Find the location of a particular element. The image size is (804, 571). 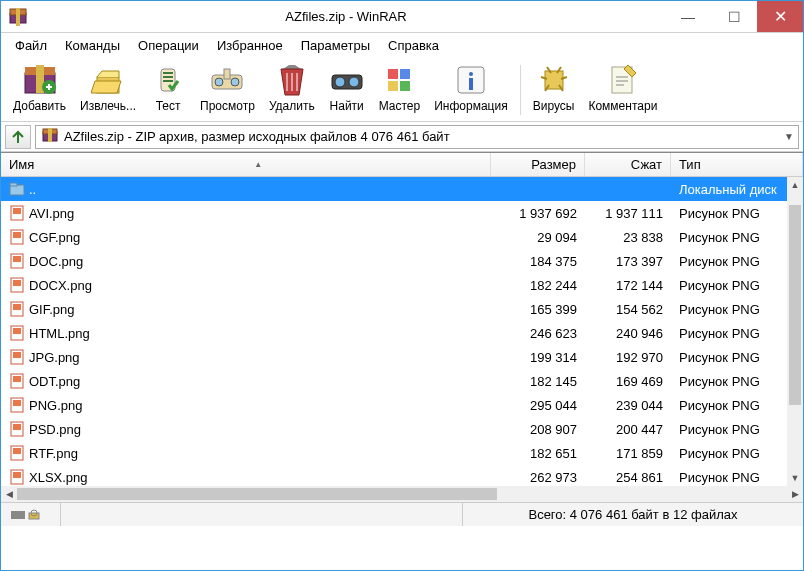

menubar: ФайлКомандыОперацииИзбранноеПараметрыСпр… is located at coordinates (402, 45).